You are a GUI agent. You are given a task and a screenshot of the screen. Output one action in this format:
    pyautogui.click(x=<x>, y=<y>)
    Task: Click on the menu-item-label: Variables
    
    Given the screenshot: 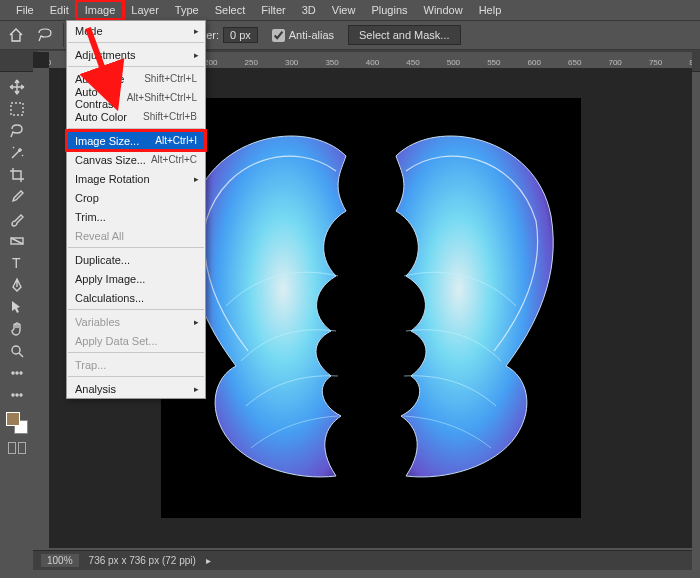 What is the action you would take?
    pyautogui.click(x=98, y=322)
    